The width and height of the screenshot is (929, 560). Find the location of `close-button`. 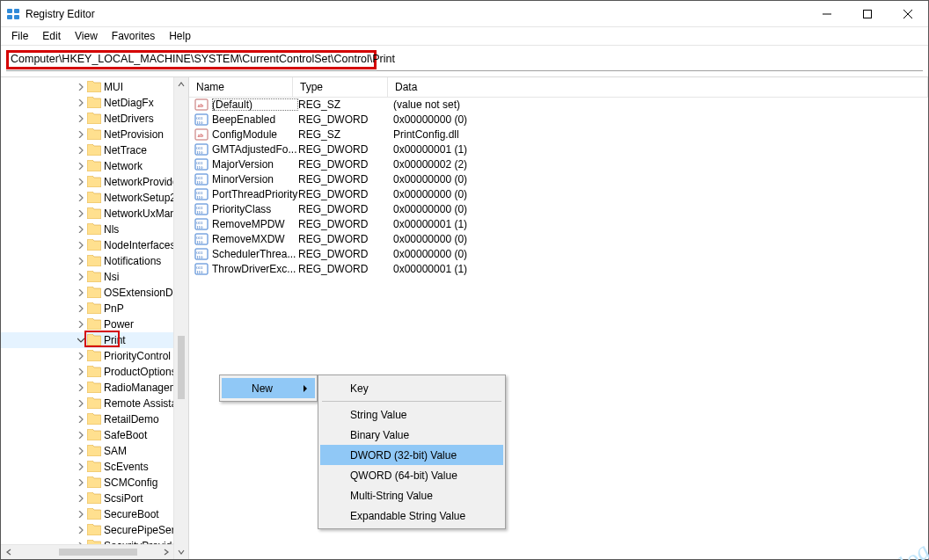

close-button is located at coordinates (908, 14).